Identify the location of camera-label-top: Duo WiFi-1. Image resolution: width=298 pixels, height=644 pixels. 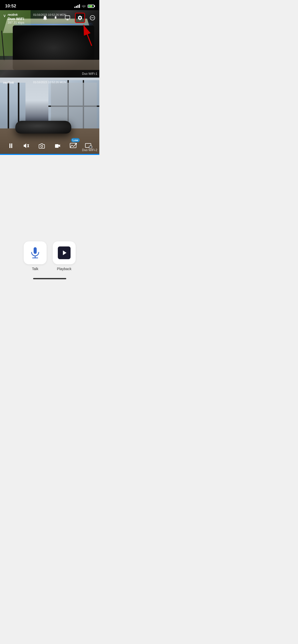
(90, 74).